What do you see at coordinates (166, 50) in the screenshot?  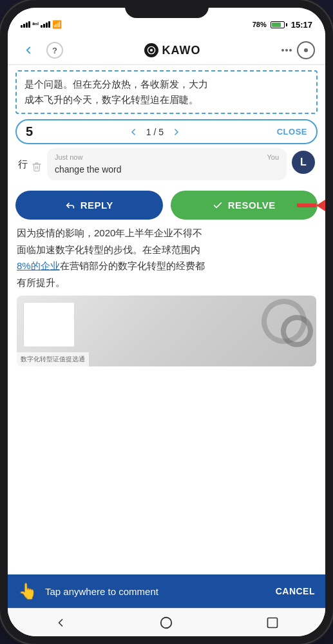 I see `nav-bar: ? KAWO` at bounding box center [166, 50].